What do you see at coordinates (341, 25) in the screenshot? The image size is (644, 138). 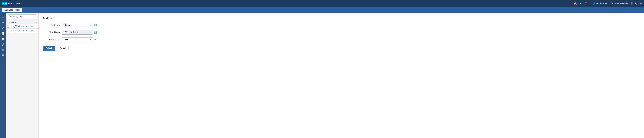 I see `host-type-group: Host Type vSphere Windows Linux AIX Sola…` at bounding box center [341, 25].